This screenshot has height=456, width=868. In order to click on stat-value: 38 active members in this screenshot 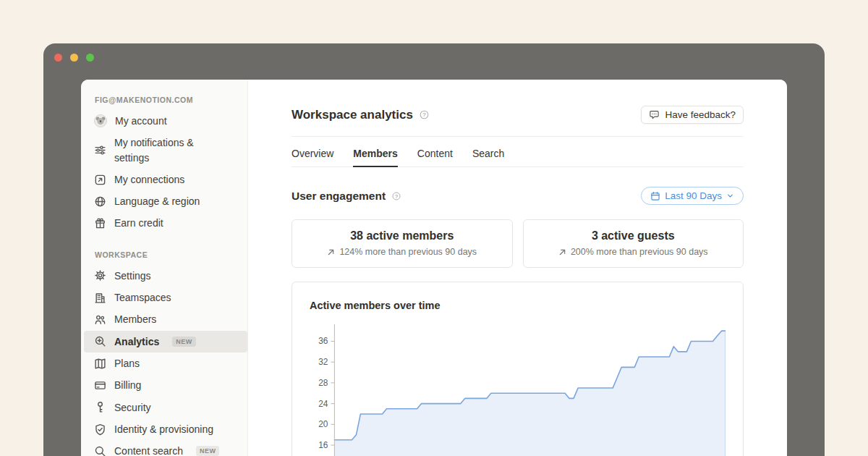, I will do `click(402, 236)`.